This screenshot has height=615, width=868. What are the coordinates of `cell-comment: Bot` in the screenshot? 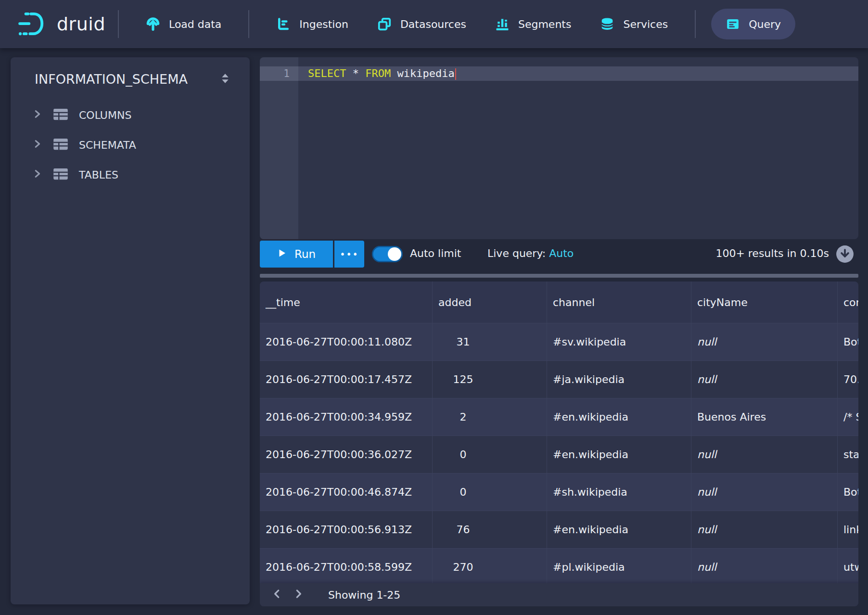 It's located at (848, 492).